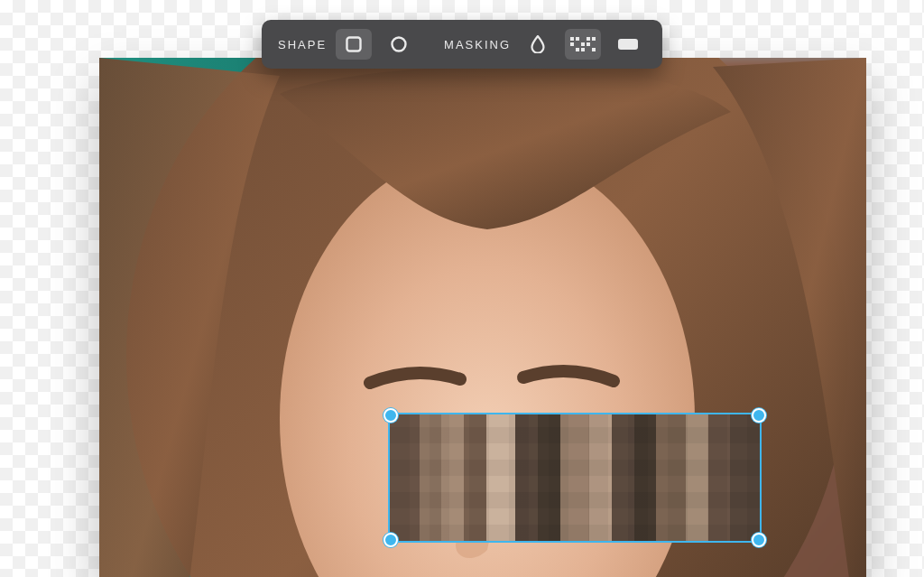  I want to click on resize-handle-top-left, so click(391, 415).